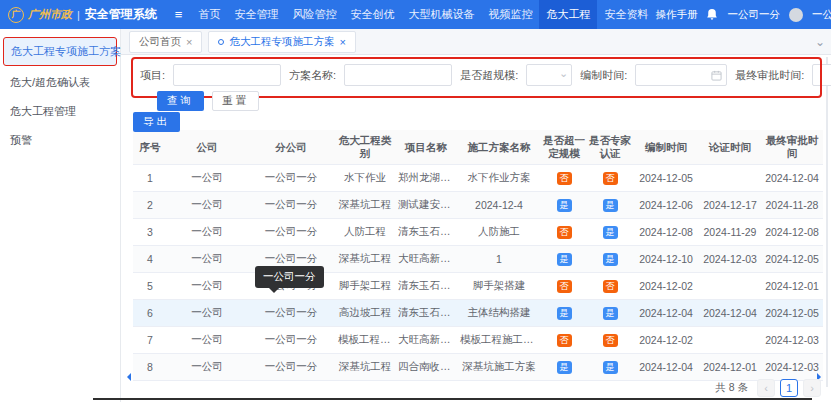  I want to click on user-name: 一公司一分安全部, so click(822, 15).